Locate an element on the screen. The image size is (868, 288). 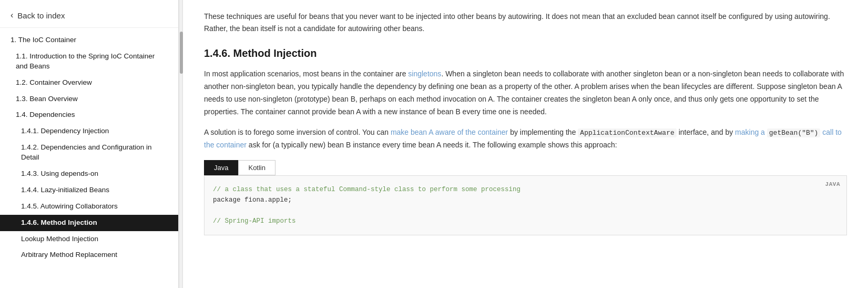
back-to-index-label: Back to index is located at coordinates (41, 16).